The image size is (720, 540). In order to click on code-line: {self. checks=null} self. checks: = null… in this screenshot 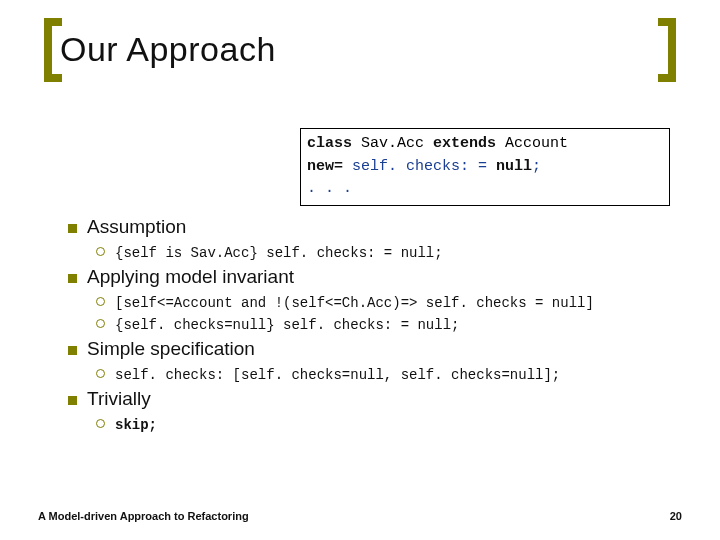, I will do `click(287, 325)`.